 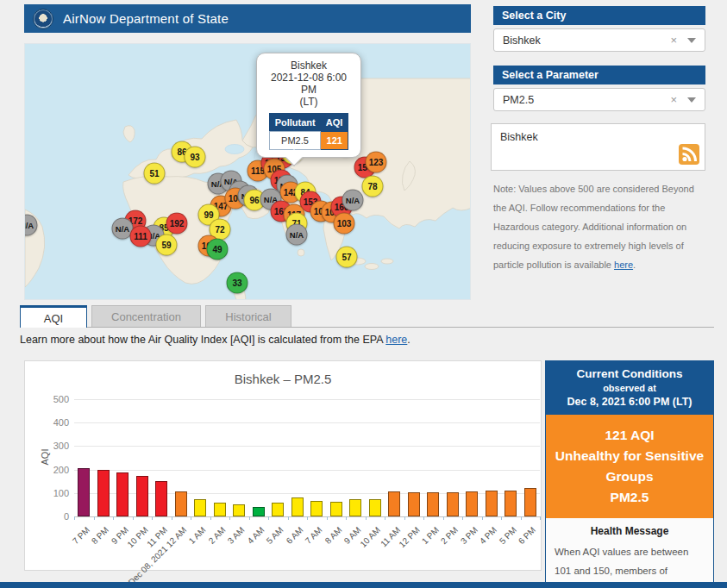 I want to click on note-here-link: here, so click(x=624, y=265).